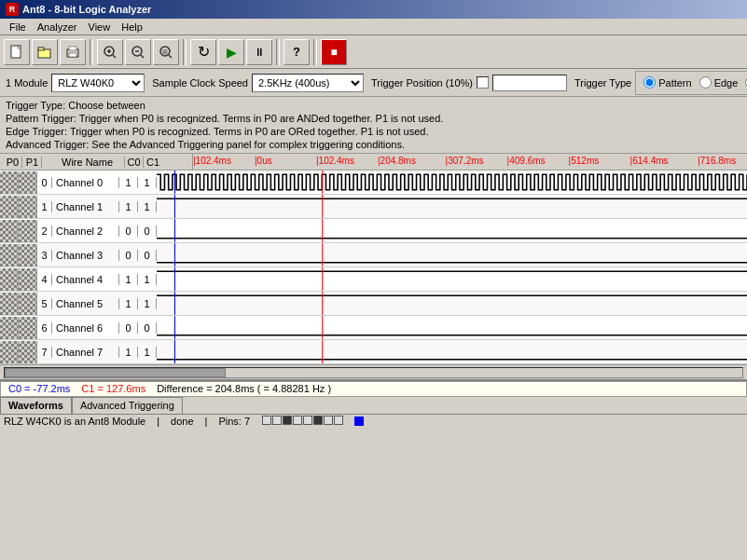 Image resolution: width=747 pixels, height=560 pixels. What do you see at coordinates (138, 52) in the screenshot?
I see `zoom-out-button` at bounding box center [138, 52].